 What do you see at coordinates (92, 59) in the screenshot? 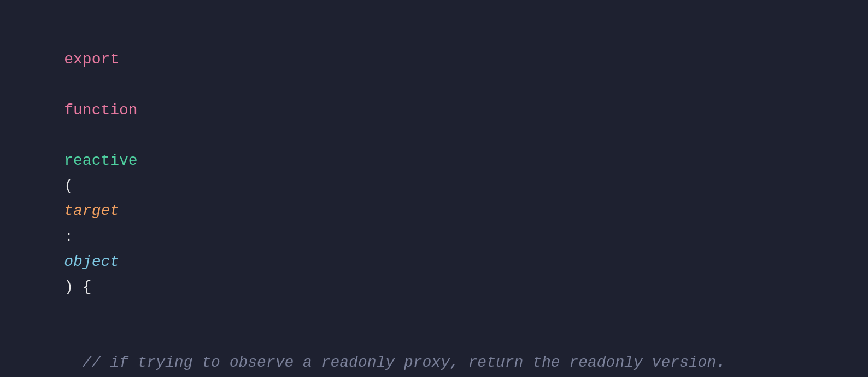
I see `keyword-export: export` at bounding box center [92, 59].